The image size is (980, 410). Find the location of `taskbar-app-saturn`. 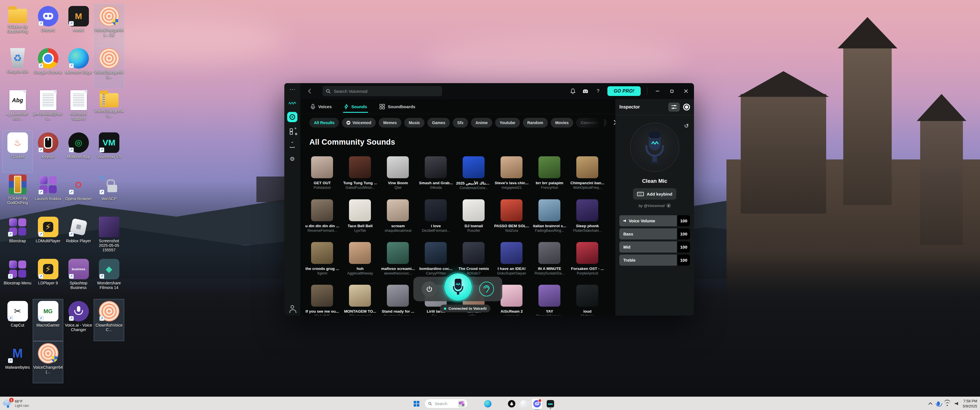

taskbar-app-saturn is located at coordinates (523, 404).